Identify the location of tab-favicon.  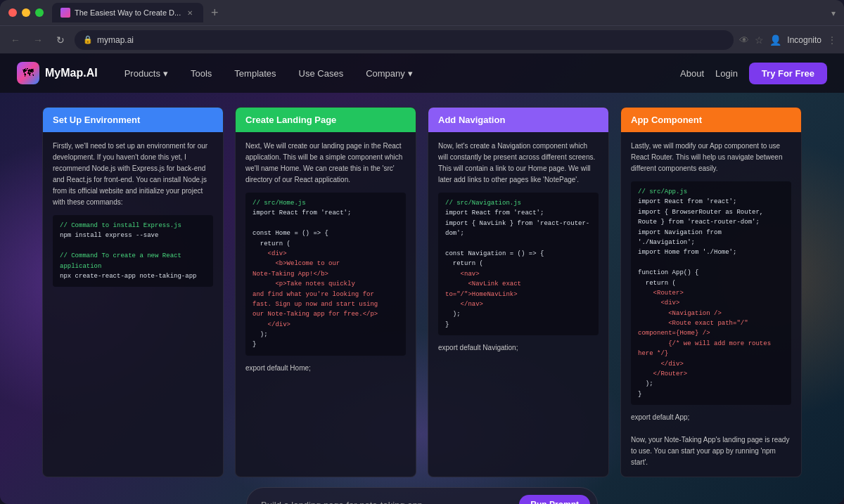
(65, 13).